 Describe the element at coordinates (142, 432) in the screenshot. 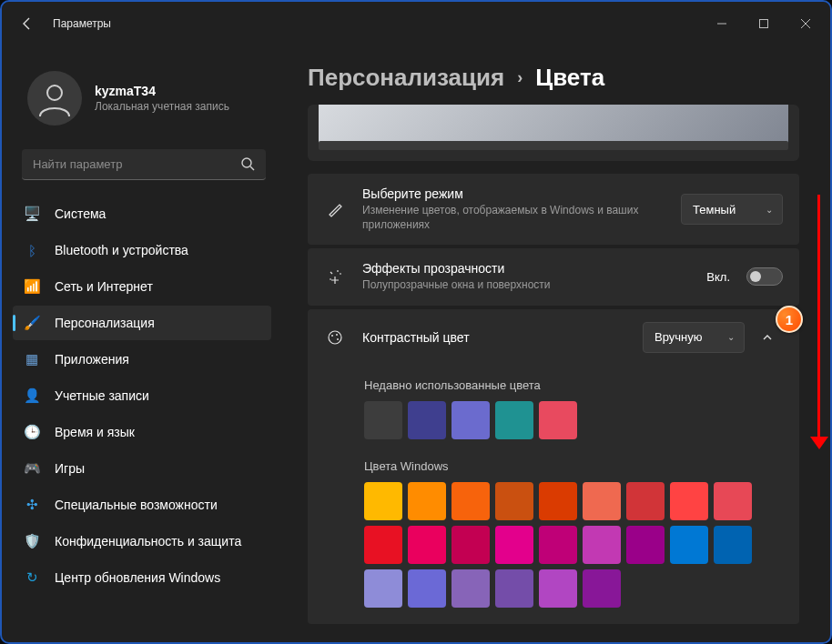

I see `sidebar-item-6: 🕒Время и язык` at that location.